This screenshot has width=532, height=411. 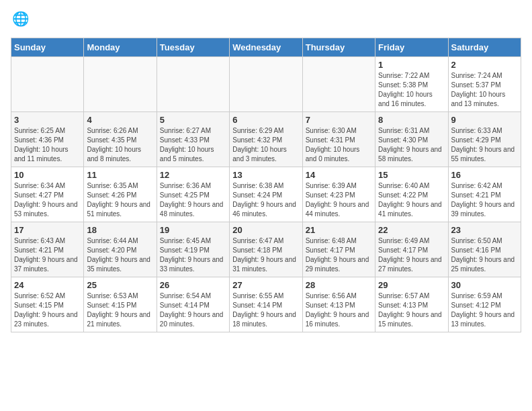 I want to click on day-info: Sunrise: 6:39 AM Sunset: 4:23 PM Dayligh…, so click(x=339, y=200).